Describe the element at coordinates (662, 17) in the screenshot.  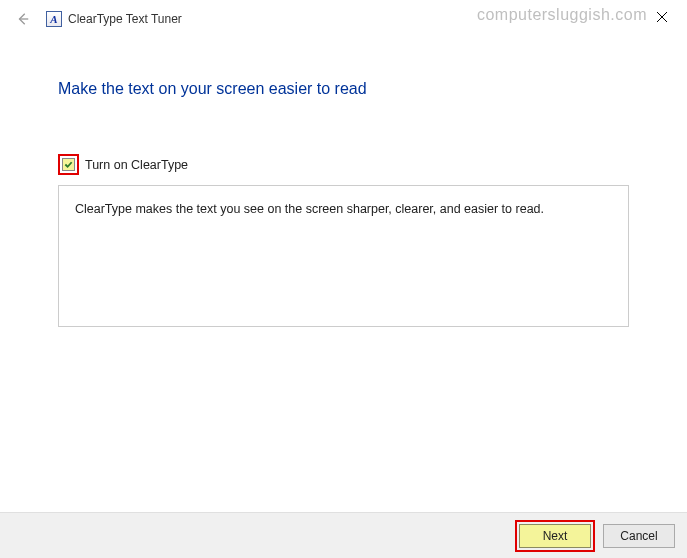
I see `close-icon` at that location.